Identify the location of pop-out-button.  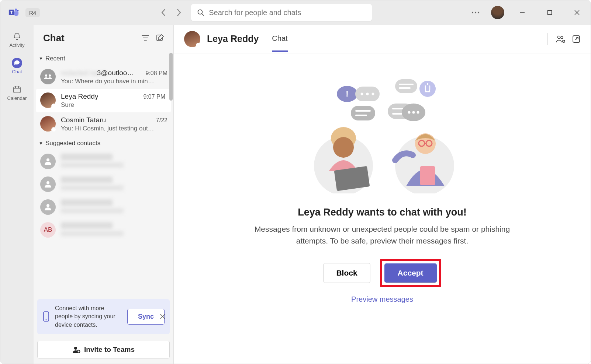
(576, 39).